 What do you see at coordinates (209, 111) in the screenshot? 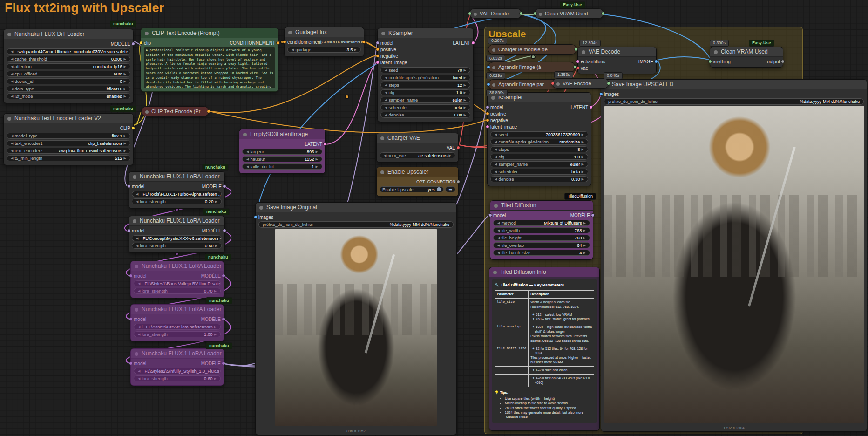
I see `output-port-conditioning` at bounding box center [209, 111].